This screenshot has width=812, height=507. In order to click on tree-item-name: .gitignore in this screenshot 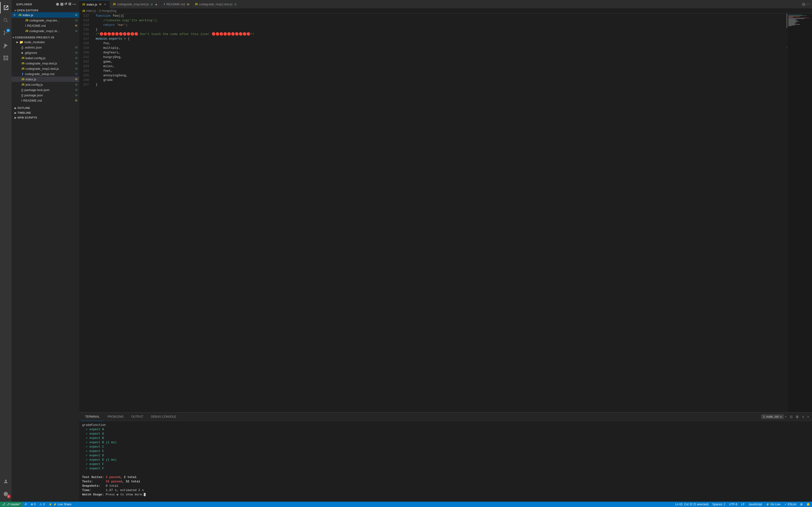, I will do `click(50, 53)`.